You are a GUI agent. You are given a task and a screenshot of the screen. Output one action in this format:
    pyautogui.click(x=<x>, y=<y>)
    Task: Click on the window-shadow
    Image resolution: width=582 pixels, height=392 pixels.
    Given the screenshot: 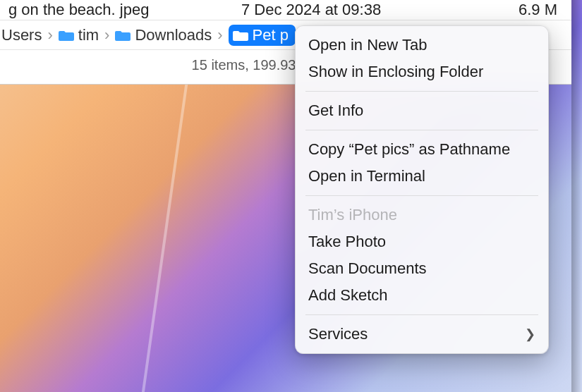 What is the action you would take?
    pyautogui.click(x=577, y=196)
    